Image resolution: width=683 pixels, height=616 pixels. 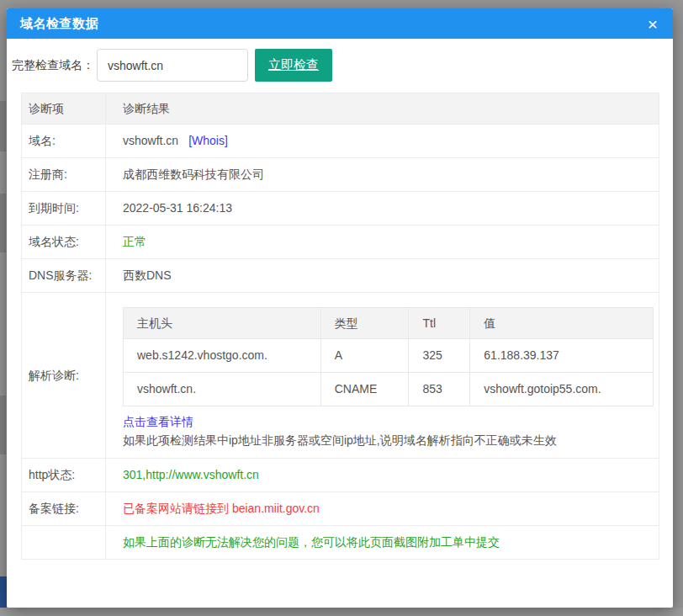 I want to click on col-header-host: 主机头, so click(x=222, y=323).